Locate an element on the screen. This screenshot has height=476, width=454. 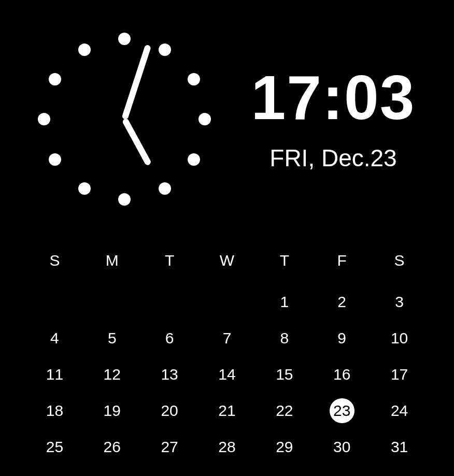
calendar-week-row: 25262728293031 is located at coordinates (227, 447).